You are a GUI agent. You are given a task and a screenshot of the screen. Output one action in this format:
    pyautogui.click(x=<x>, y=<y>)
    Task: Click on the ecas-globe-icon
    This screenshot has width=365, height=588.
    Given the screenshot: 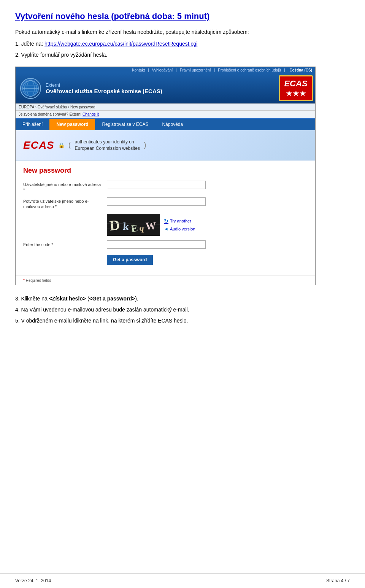 What is the action you would take?
    pyautogui.click(x=30, y=88)
    